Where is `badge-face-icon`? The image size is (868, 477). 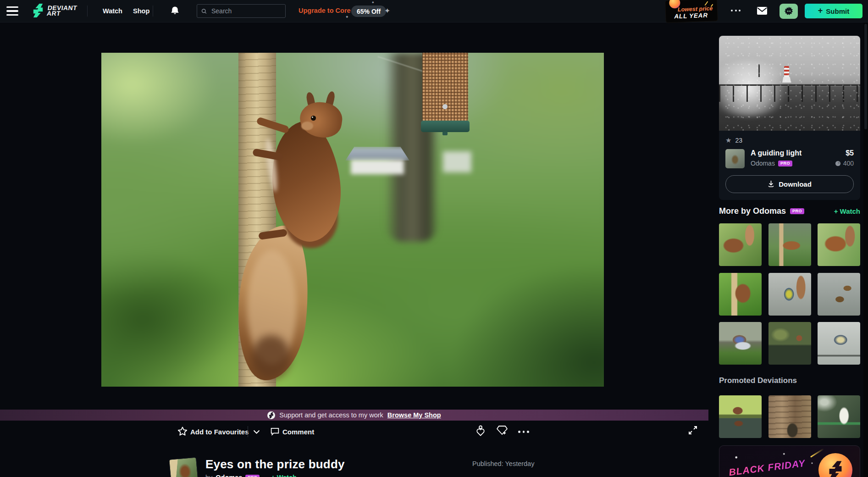 badge-face-icon is located at coordinates (789, 11).